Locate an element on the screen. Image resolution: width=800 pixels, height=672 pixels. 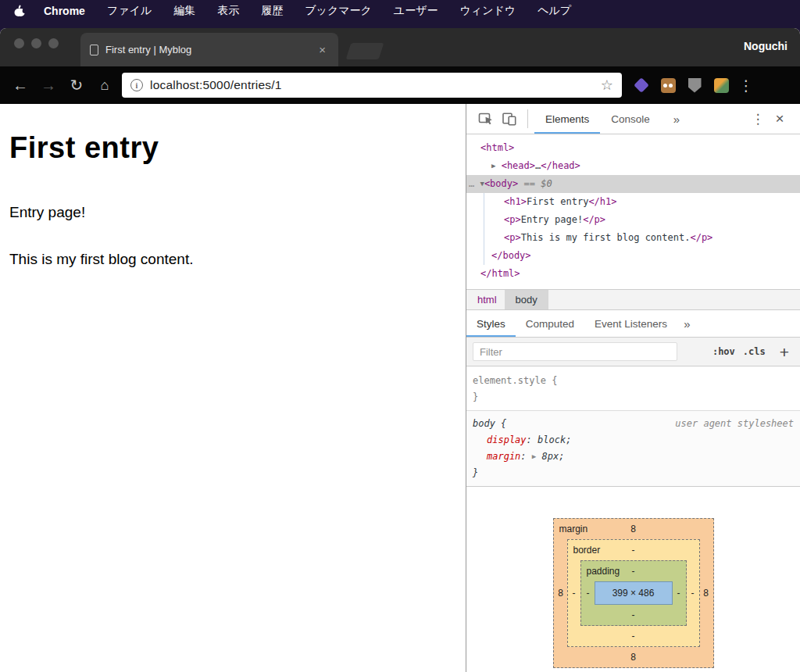
new-tab-button is located at coordinates (366, 52).